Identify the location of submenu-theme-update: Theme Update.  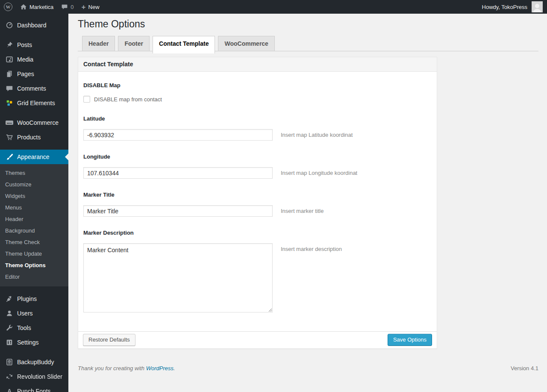
(34, 254).